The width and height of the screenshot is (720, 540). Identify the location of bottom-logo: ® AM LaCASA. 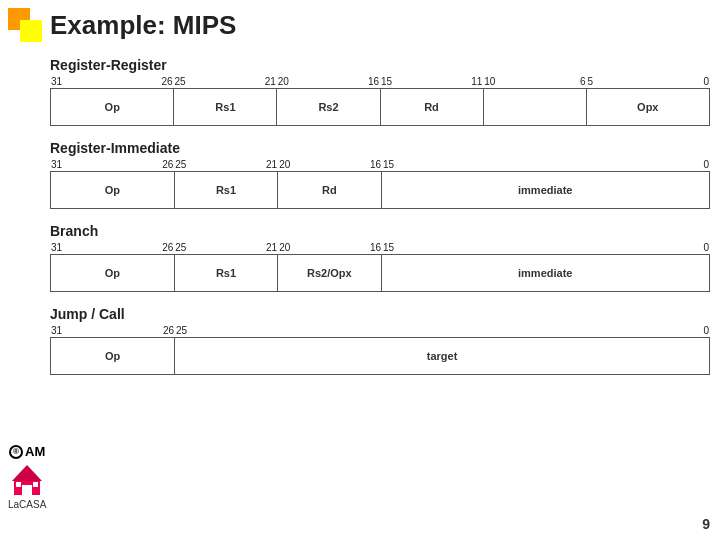
(27, 477).